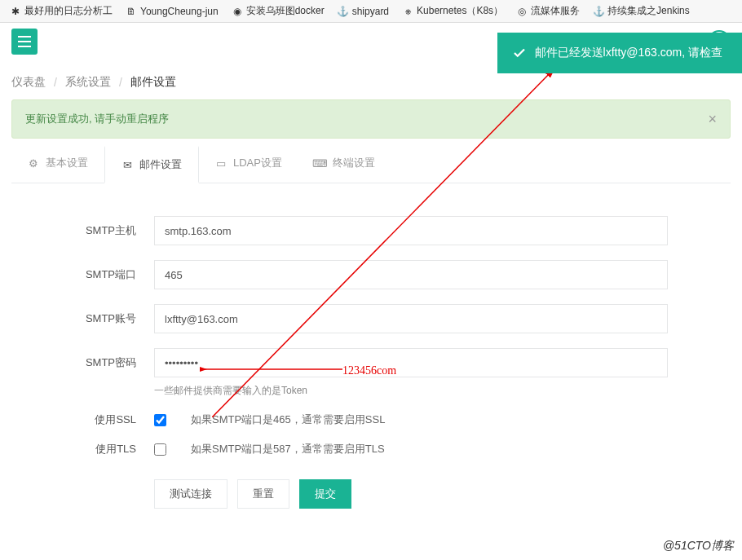  Describe the element at coordinates (15, 11) in the screenshot. I see `favicon-icon: ✱` at that location.